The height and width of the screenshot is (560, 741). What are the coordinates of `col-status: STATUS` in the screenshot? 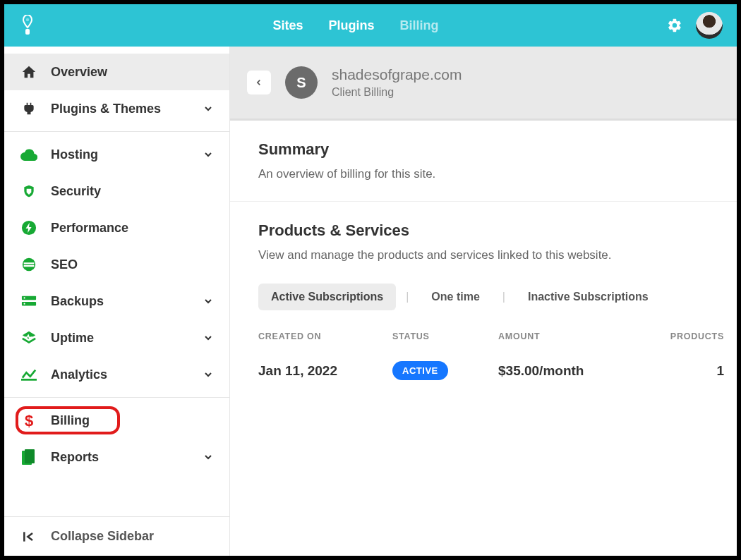 It's located at (445, 336).